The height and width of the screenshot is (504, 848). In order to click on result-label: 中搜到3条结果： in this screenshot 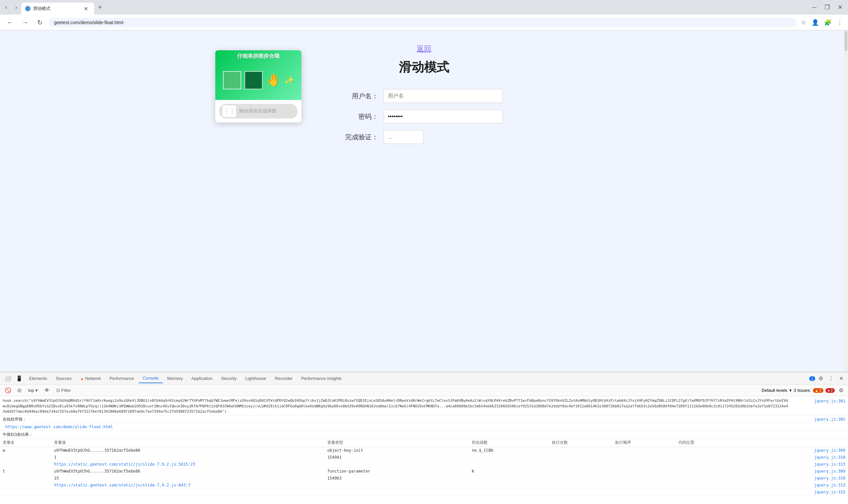, I will do `click(424, 435)`.